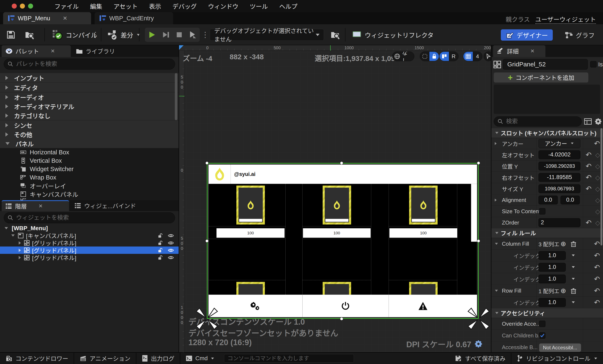  Describe the element at coordinates (557, 358) in the screenshot. I see `revision-control-dropdown: リビジョンコントロール` at that location.